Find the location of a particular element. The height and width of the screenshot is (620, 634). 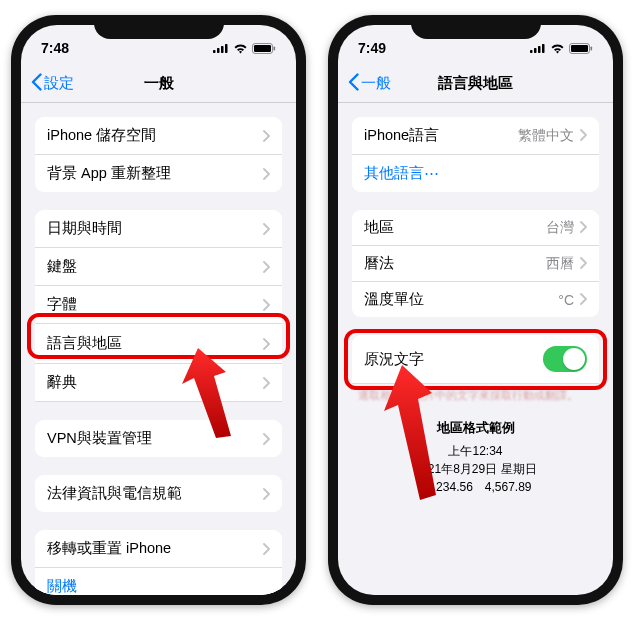

format-time: 上午12:34 is located at coordinates (476, 451).